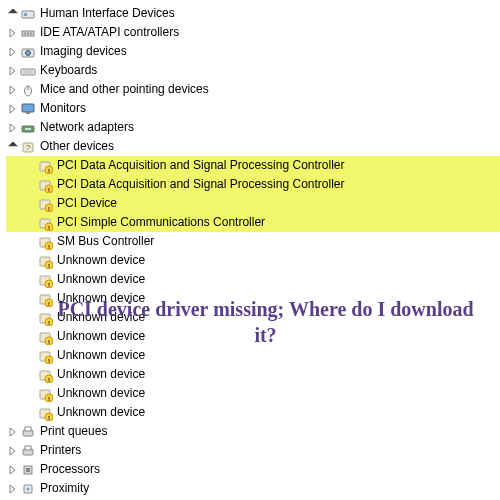  I want to click on tree-device-item: !PCI Device, so click(253, 204).